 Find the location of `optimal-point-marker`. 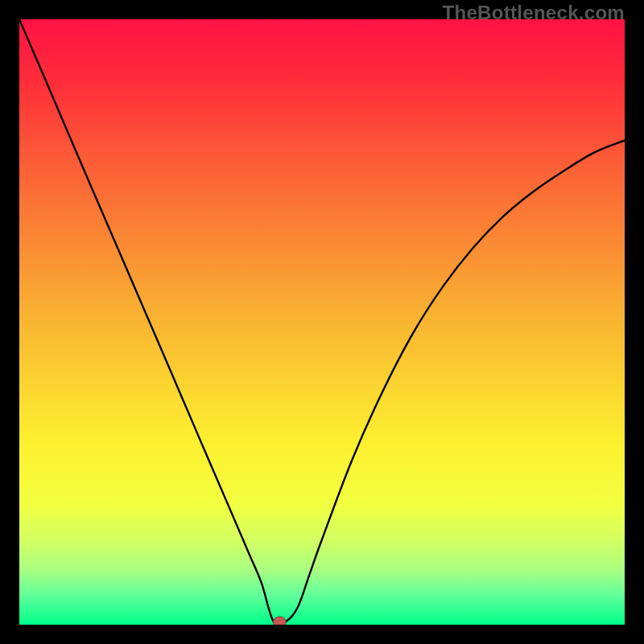

optimal-point-marker is located at coordinates (279, 621).